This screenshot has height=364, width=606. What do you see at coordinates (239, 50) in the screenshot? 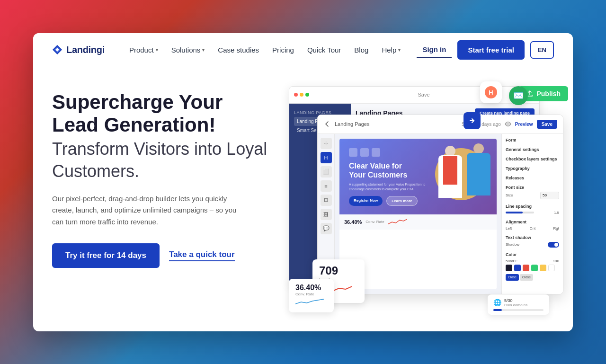
I see `nav-item-case-studies: Case studies` at bounding box center [239, 50].